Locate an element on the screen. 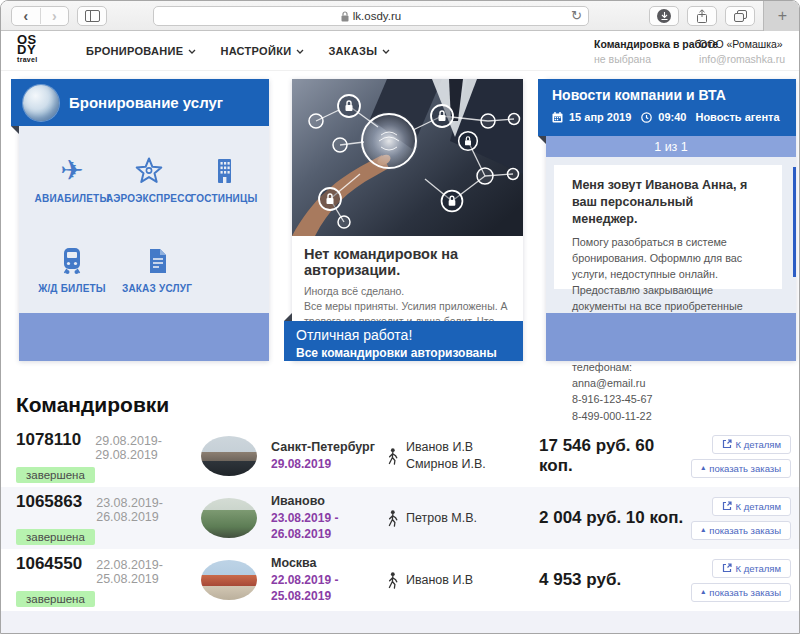  browser-toolbar: ‹ › lk.osdy.ru ↻ + is located at coordinates (400, 16).